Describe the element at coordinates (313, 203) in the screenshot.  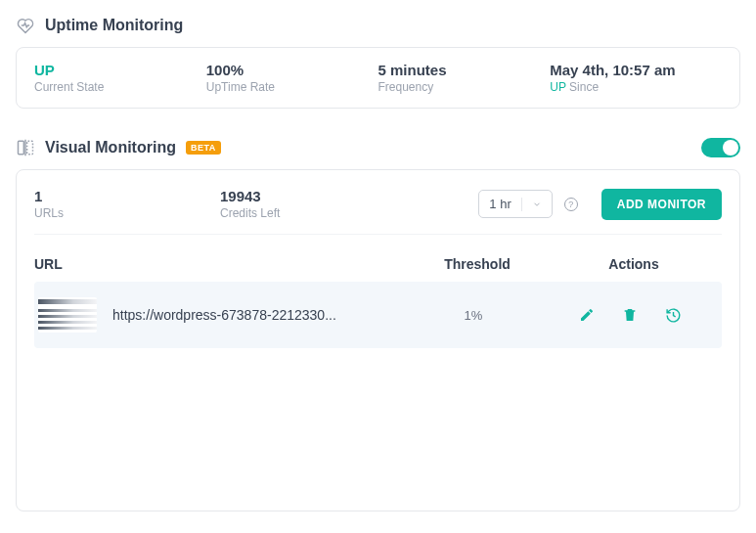
I see `credits-metric: 19943 Credits Left` at that location.